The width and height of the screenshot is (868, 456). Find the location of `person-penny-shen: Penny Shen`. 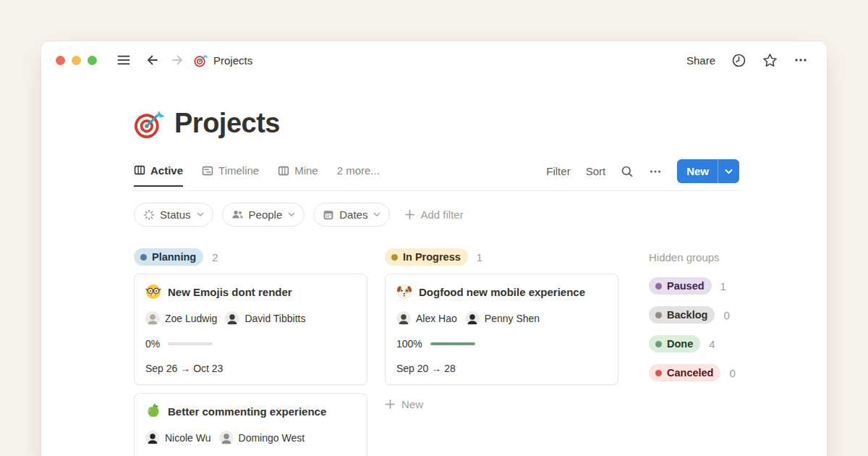

person-penny-shen: Penny Shen is located at coordinates (502, 318).